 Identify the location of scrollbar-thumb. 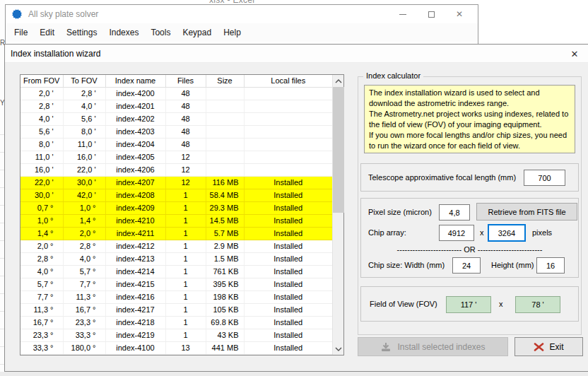
(339, 150).